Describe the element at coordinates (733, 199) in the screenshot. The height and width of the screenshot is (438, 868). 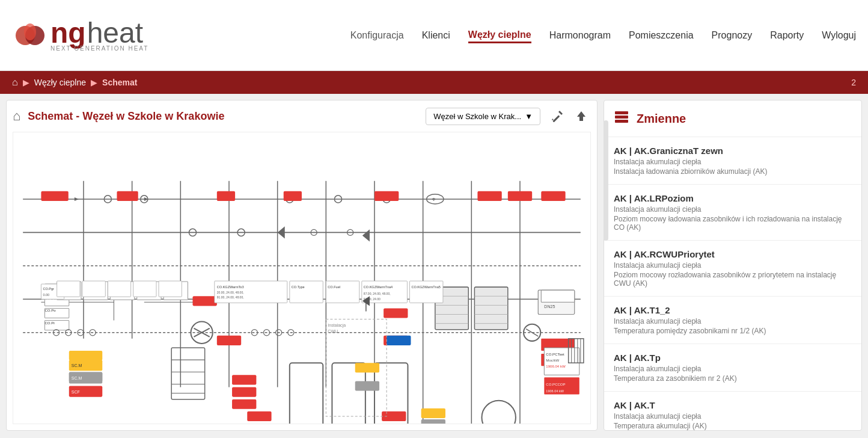
I see `variable-name-1: AK | AK.LRPoziom` at that location.